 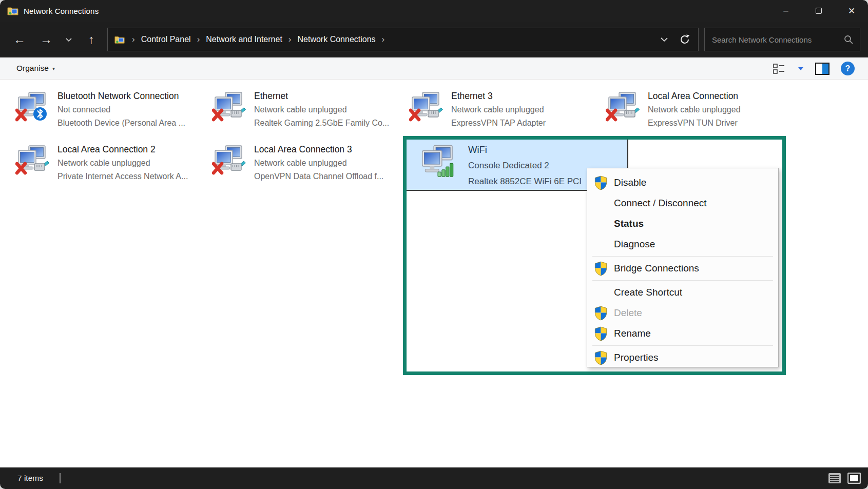 What do you see at coordinates (61, 11) in the screenshot?
I see `window-title: Network Connections` at bounding box center [61, 11].